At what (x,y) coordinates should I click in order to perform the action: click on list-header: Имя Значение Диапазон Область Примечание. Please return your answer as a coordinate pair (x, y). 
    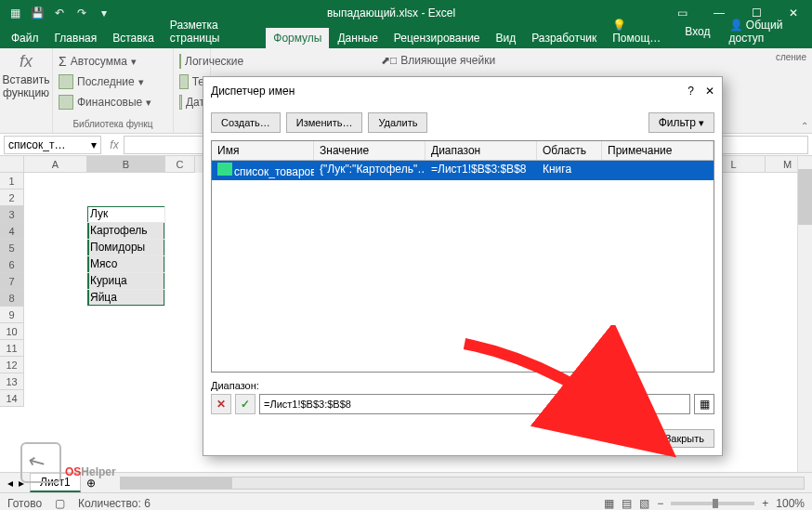
    Looking at the image, I should click on (463, 150).